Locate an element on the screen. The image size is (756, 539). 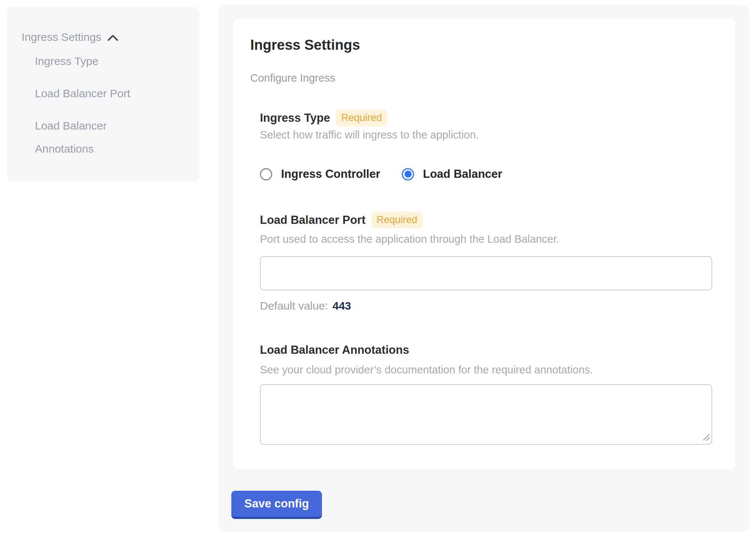
lb-annotations-label-row: Load Balancer Annotations is located at coordinates (335, 350).